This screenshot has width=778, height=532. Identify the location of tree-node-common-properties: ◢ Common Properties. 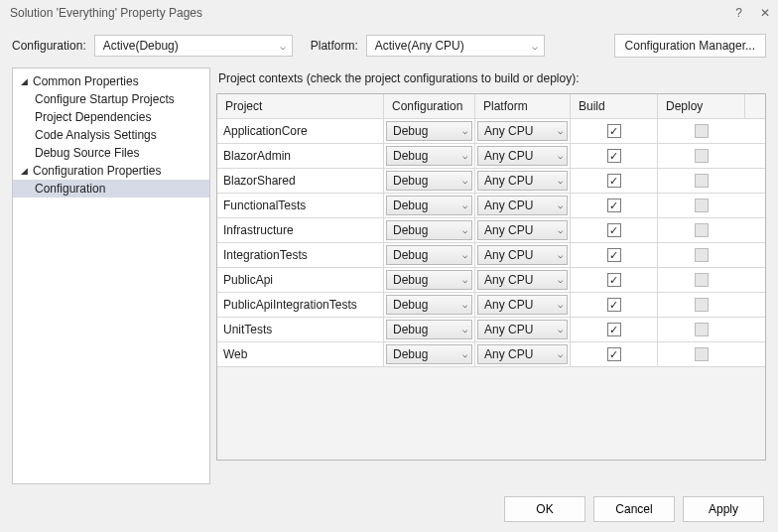
(111, 81).